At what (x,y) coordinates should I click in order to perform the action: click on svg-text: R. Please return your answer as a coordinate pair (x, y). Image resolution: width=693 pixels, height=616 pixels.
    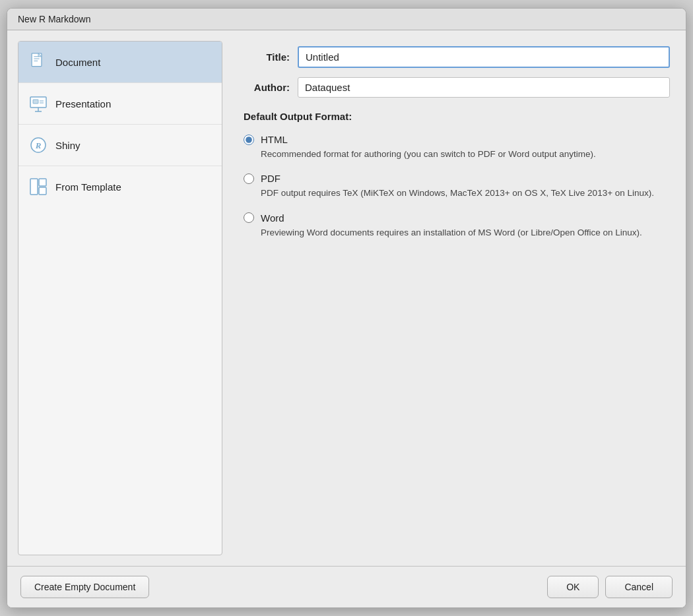
    Looking at the image, I should click on (38, 145).